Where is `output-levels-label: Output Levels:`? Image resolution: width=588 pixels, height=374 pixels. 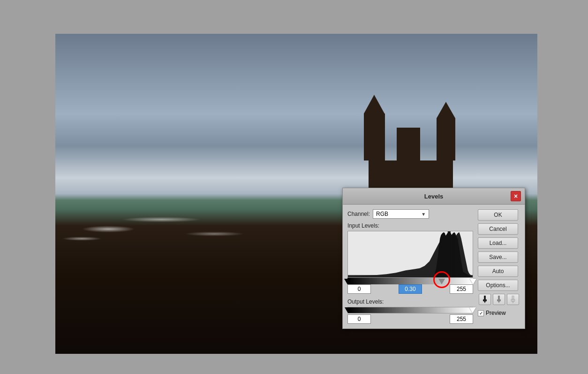
output-levels-label: Output Levels: is located at coordinates (410, 302).